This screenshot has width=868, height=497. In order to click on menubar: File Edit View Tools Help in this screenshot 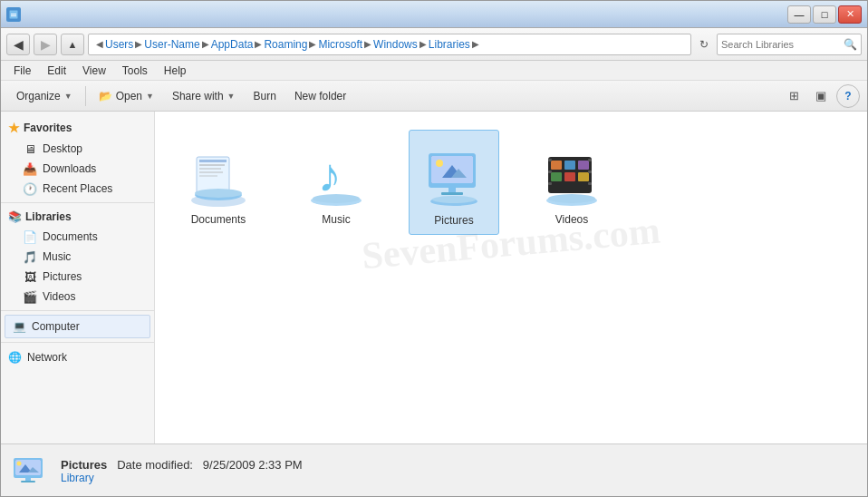, I will do `click(434, 71)`.